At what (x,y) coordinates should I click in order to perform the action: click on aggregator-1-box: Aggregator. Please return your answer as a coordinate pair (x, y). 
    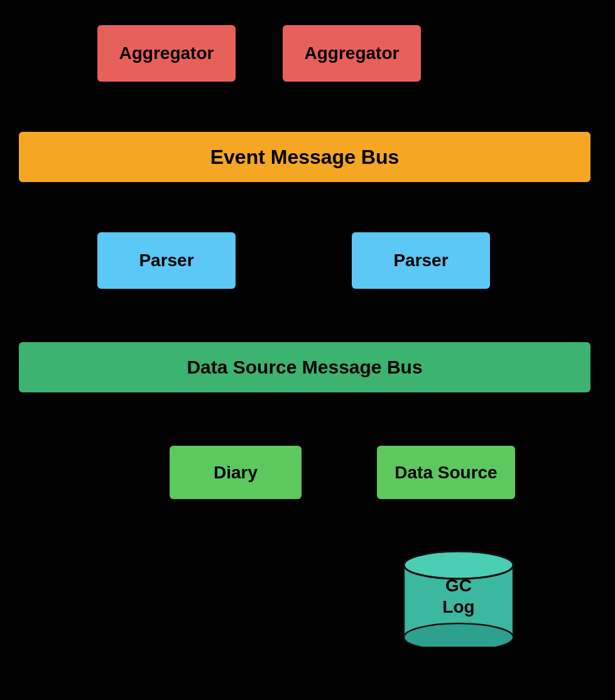
    Looking at the image, I should click on (166, 53).